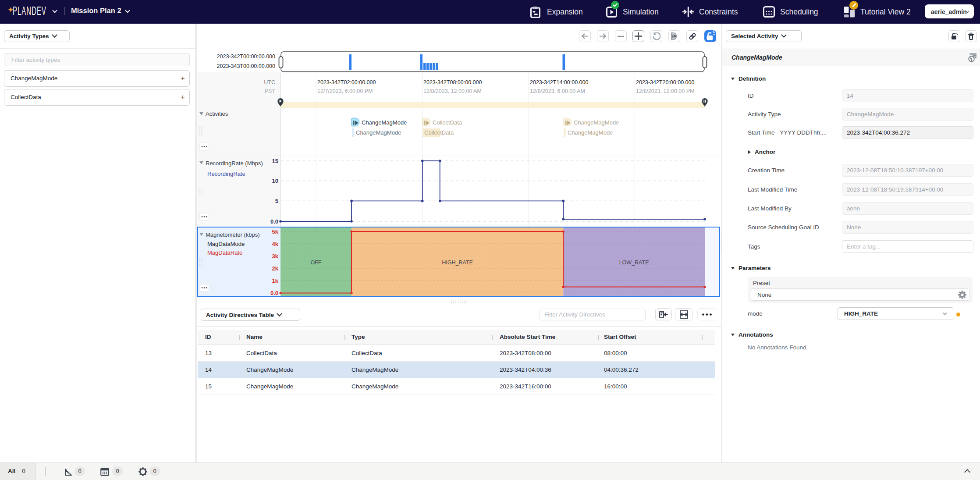 The width and height of the screenshot is (980, 480). Describe the element at coordinates (246, 66) in the screenshot. I see `svg-text: 2023-343T00:00:00.000` at that location.